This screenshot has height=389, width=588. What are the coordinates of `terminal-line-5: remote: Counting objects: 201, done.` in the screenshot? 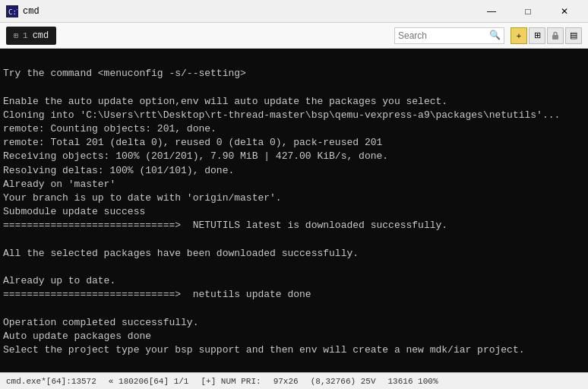 It's located at (109, 129).